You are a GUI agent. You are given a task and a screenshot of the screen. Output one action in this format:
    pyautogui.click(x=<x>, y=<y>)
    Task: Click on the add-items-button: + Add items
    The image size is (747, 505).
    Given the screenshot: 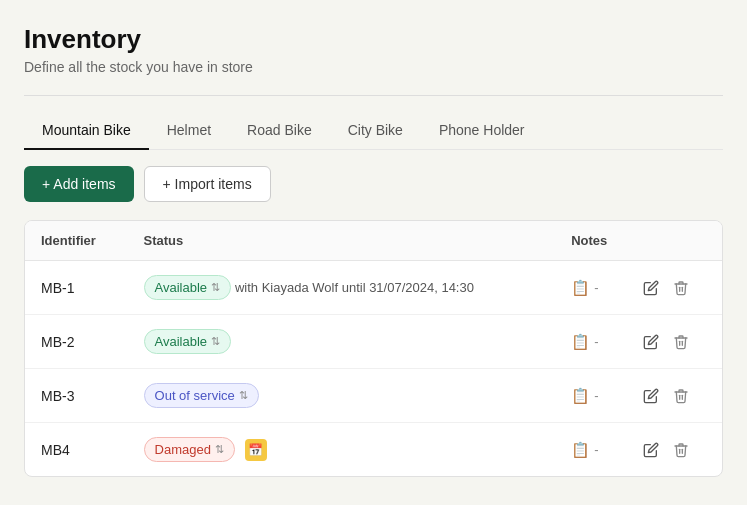 What is the action you would take?
    pyautogui.click(x=79, y=184)
    